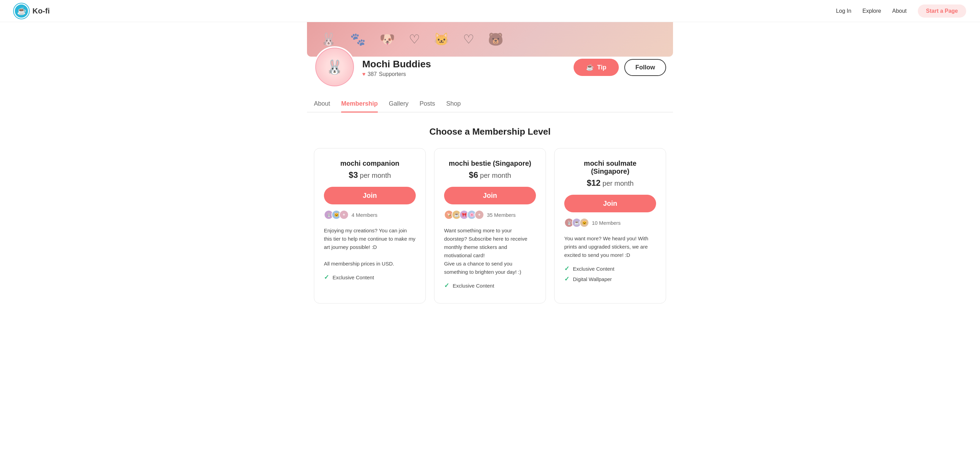 The width and height of the screenshot is (980, 473). I want to click on join-button-companion: Join, so click(370, 195).